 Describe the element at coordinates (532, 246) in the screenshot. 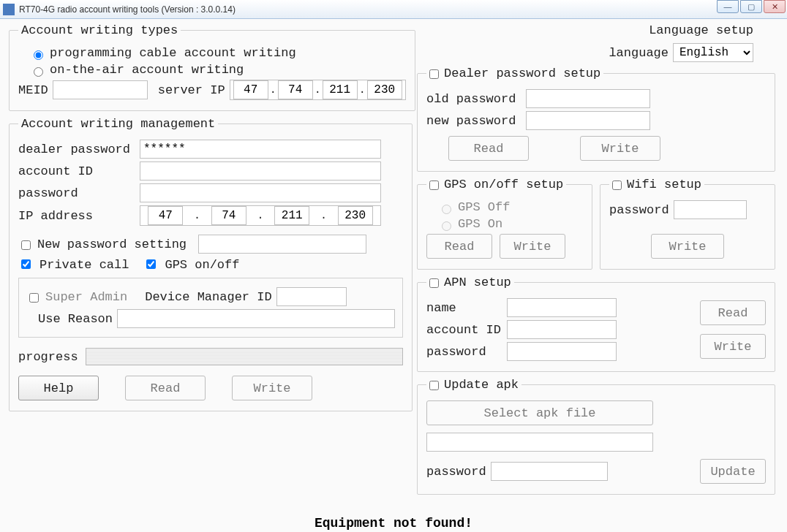

I see `gps-write-button: Write` at that location.